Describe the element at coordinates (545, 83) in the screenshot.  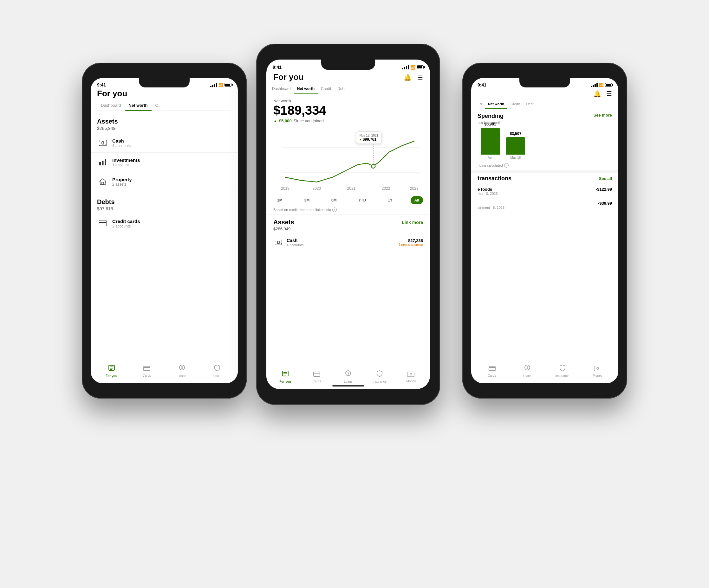
I see `right-notch` at that location.